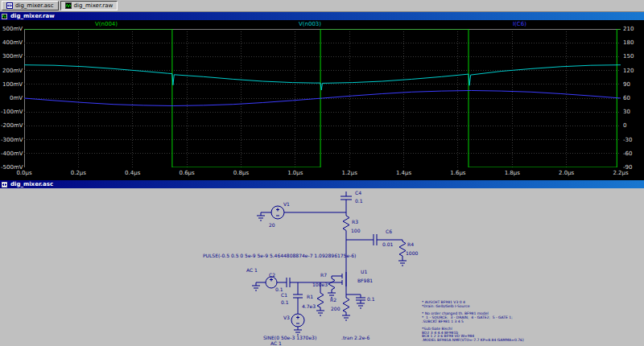 The width and height of the screenshot is (644, 346). What do you see at coordinates (11, 84) in the screenshot?
I see `y-axis-tick-left: 100mV` at bounding box center [11, 84].